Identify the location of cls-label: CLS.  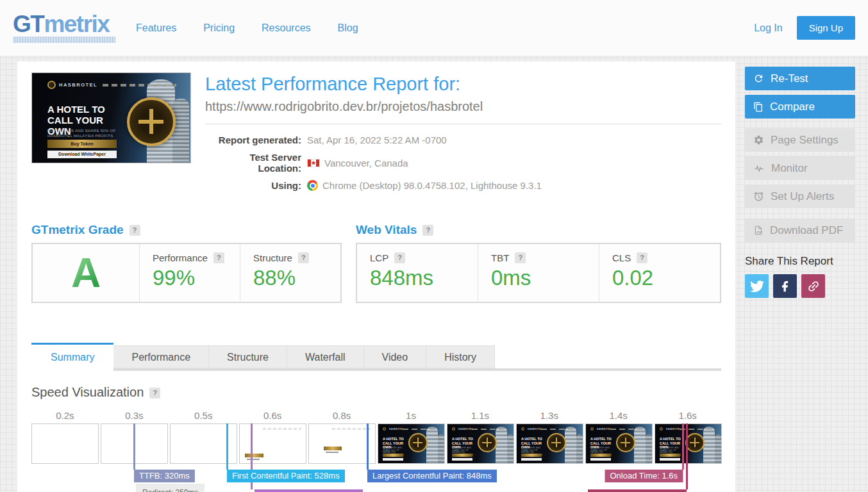
(622, 258).